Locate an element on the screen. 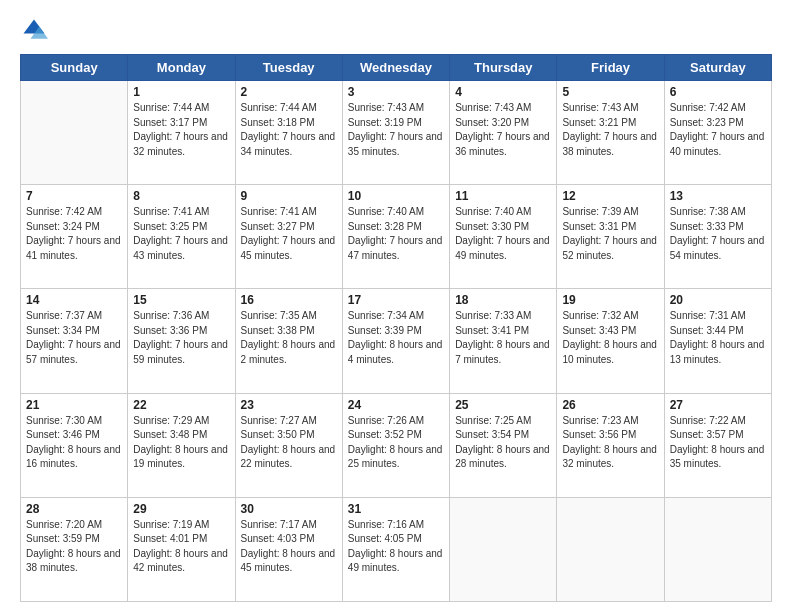 The image size is (792, 612). day-info: Sunrise: 7:35 AMSunset: 3:38 PMDaylight:… is located at coordinates (289, 338).